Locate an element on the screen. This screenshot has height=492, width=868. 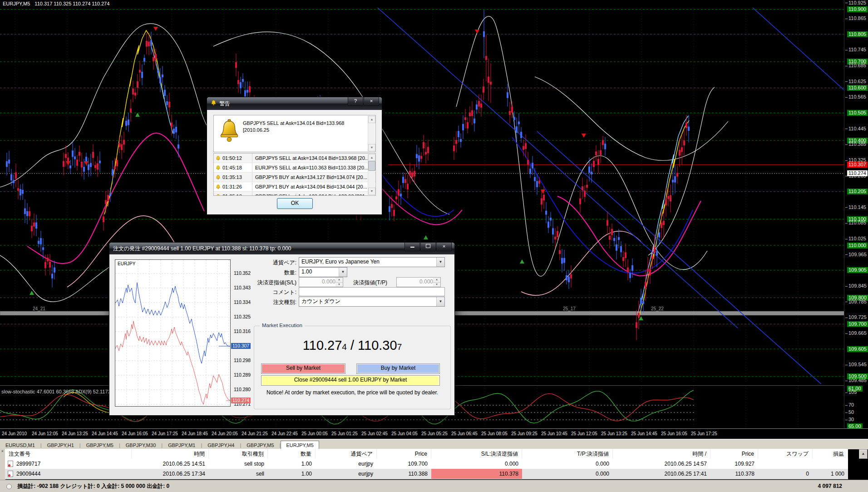
terminal-column-header: 数量 is located at coordinates (291, 454).